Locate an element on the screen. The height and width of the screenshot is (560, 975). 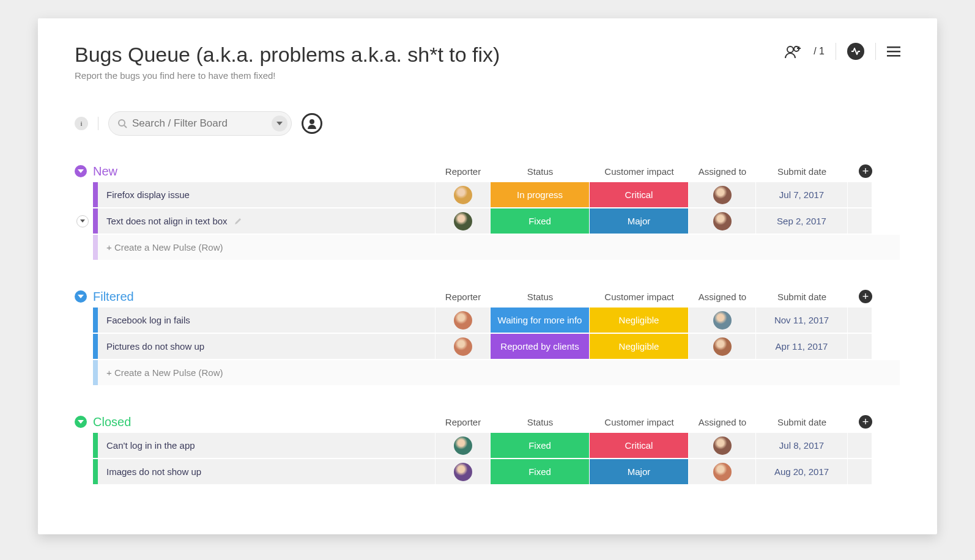
table-row: Images do not show upFixedMajorAug 20, 2… is located at coordinates (497, 472).